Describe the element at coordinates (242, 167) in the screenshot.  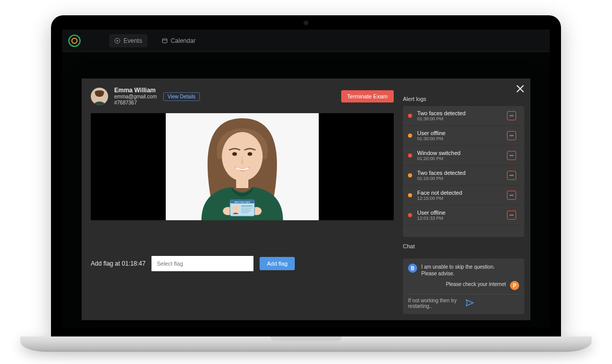
I see `candidate-video: NEW YORK STATE` at that location.